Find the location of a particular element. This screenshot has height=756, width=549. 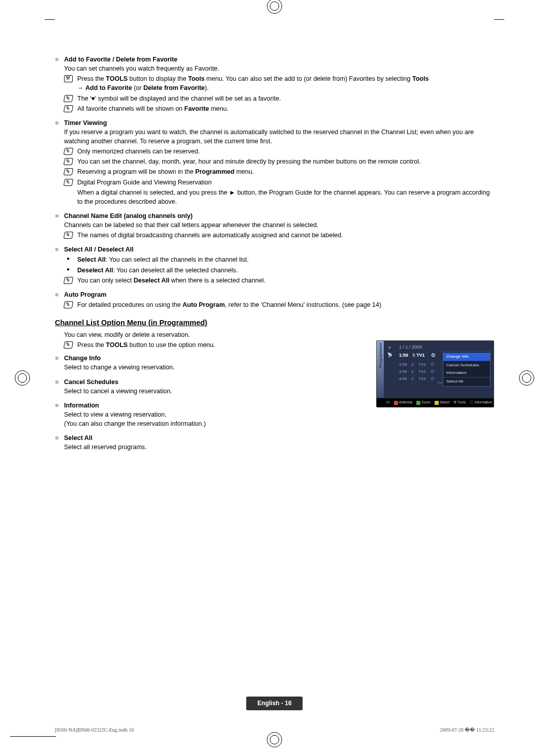

info-note: Digital Program Guide and Viewing Reserv… is located at coordinates (279, 182).